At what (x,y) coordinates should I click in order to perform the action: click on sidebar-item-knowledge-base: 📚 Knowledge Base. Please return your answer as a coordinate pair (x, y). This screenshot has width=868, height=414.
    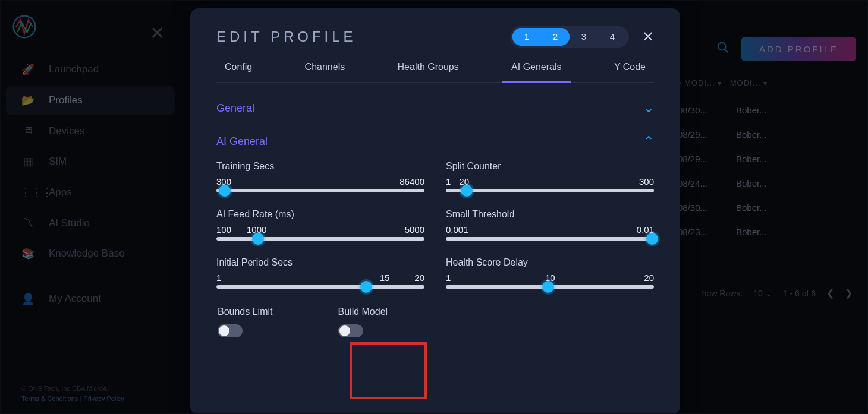
    Looking at the image, I should click on (90, 254).